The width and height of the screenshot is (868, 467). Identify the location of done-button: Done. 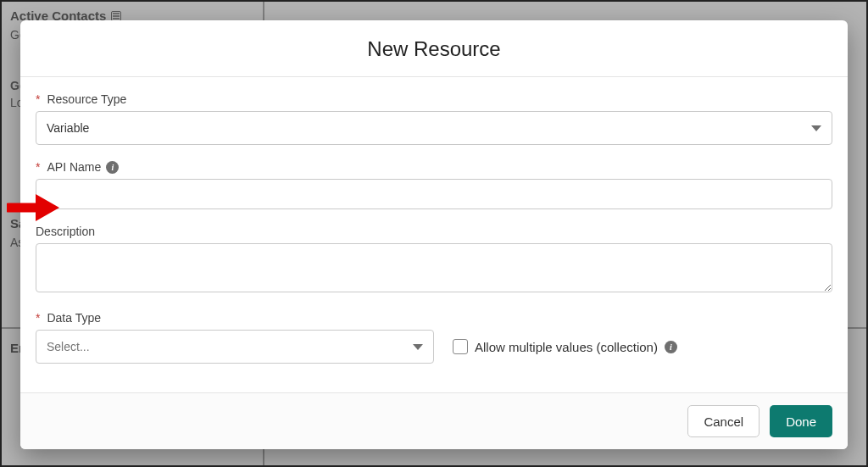
(801, 421).